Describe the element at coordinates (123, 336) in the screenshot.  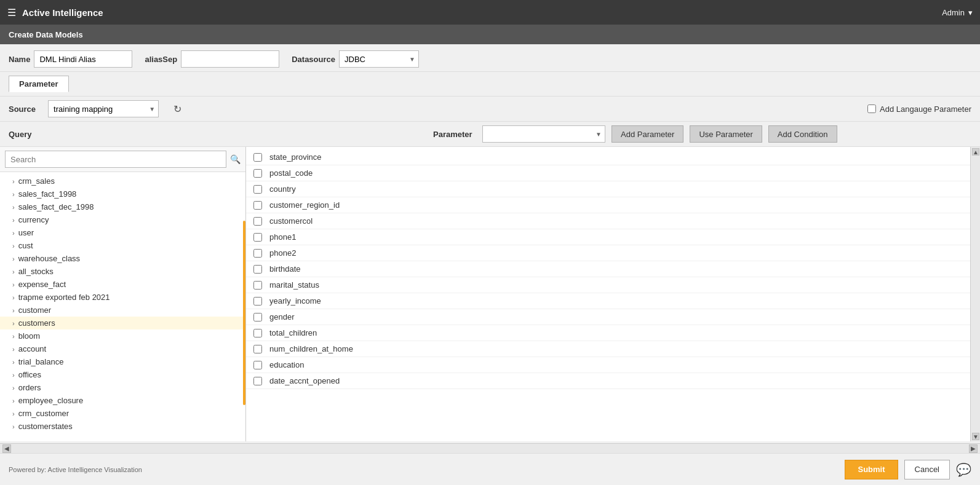
I see `tree-item: ›bloom` at that location.